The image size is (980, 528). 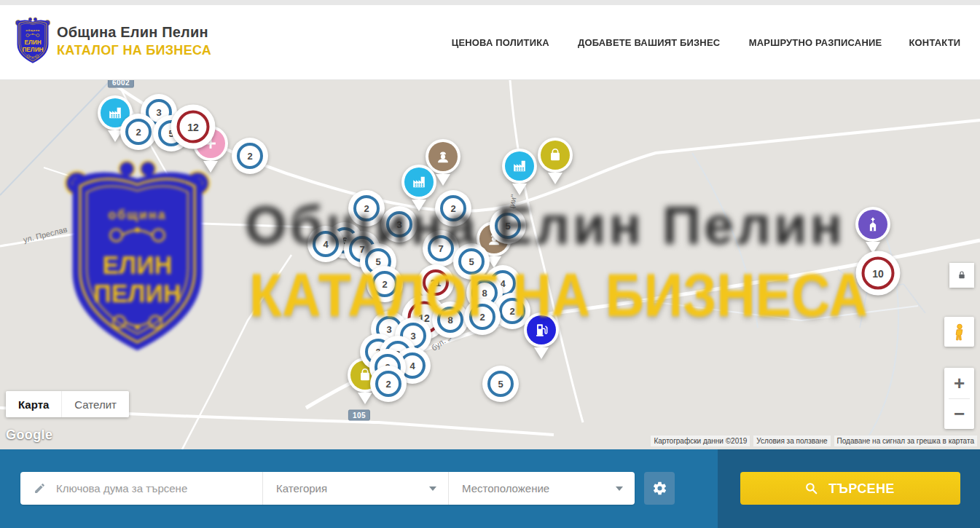 I want to click on nav-item: КОНТАКТИ, so click(x=936, y=42).